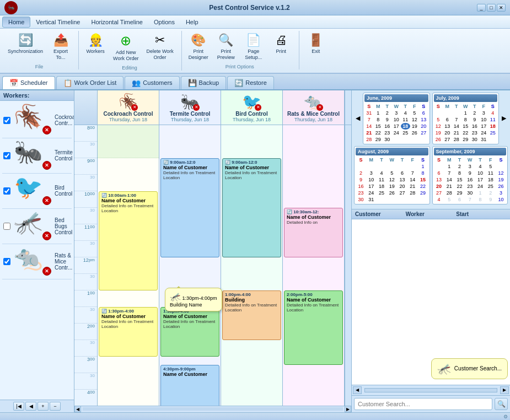 The width and height of the screenshot is (510, 420). What do you see at coordinates (481, 8) in the screenshot?
I see `minimize-button: _` at bounding box center [481, 8].